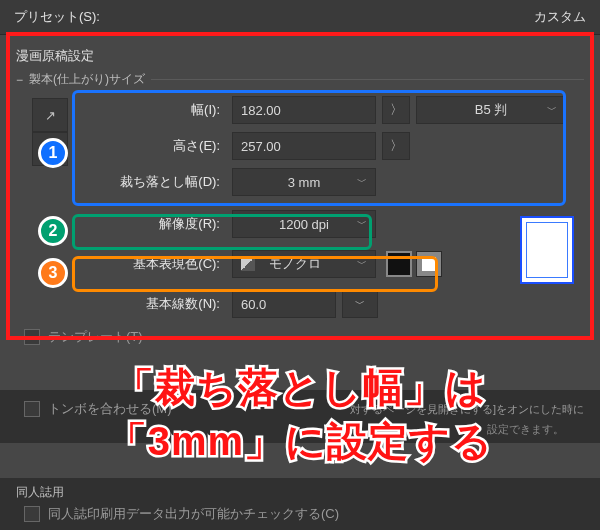 The width and height of the screenshot is (600, 530). What do you see at coordinates (429, 264) in the screenshot?
I see `swatch-white` at bounding box center [429, 264].